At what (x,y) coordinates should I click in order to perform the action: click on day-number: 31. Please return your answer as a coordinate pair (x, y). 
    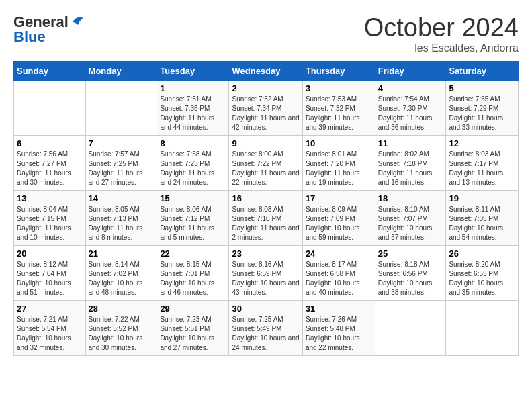
    Looking at the image, I should click on (339, 309).